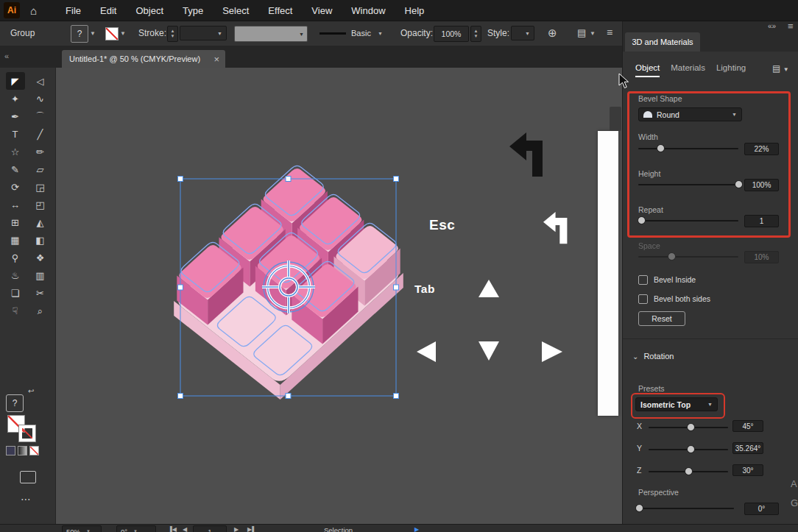 Image resolution: width=798 pixels, height=532 pixels. What do you see at coordinates (12, 10) in the screenshot?
I see `illustrator-logo: Ai` at bounding box center [12, 10].